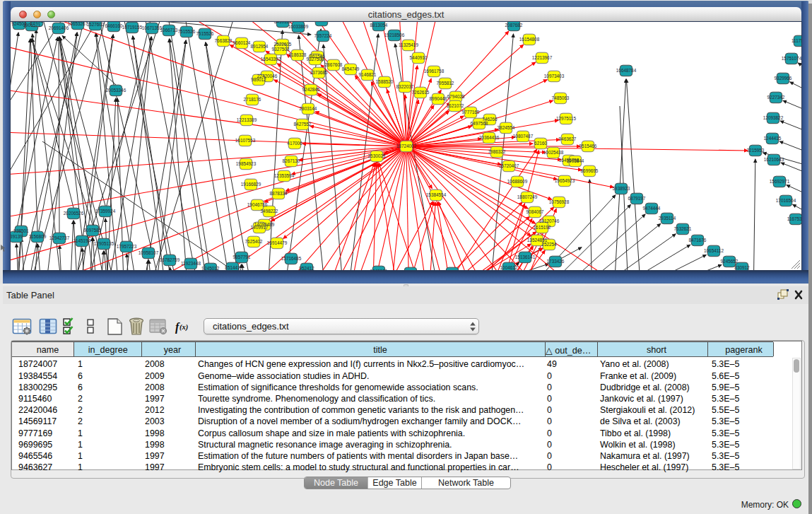  Describe the element at coordinates (530, 40) in the screenshot. I see `svg-text: 16154808` at that location.